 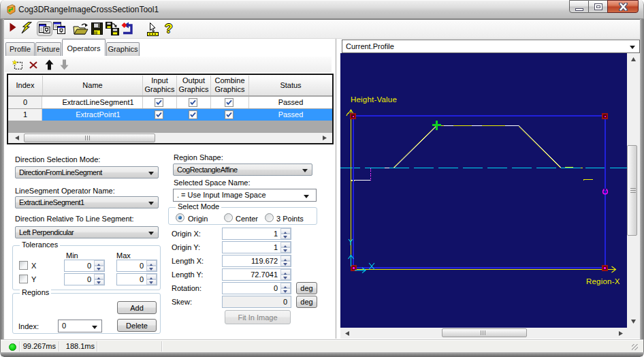 I want to click on svg-text: Height-Value, so click(x=374, y=99).